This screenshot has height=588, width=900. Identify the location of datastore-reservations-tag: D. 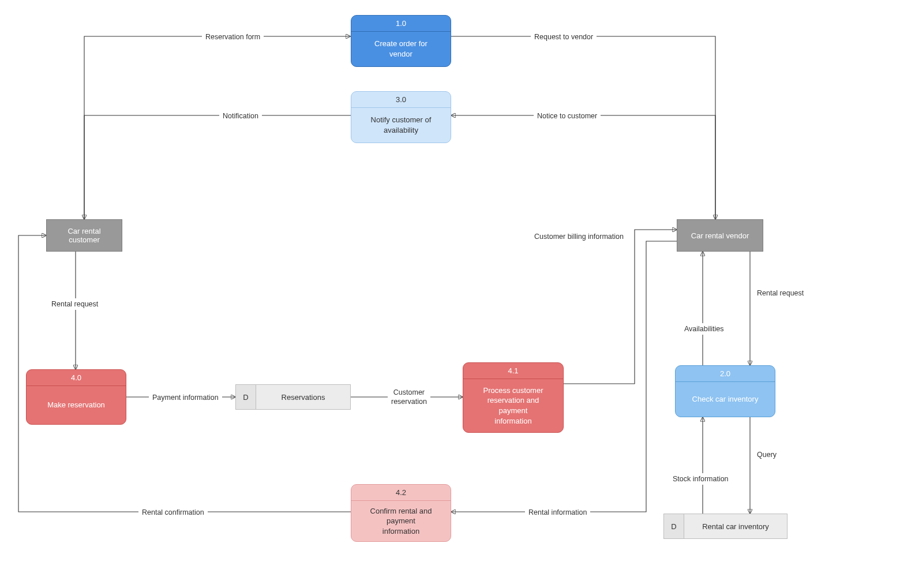
(246, 397).